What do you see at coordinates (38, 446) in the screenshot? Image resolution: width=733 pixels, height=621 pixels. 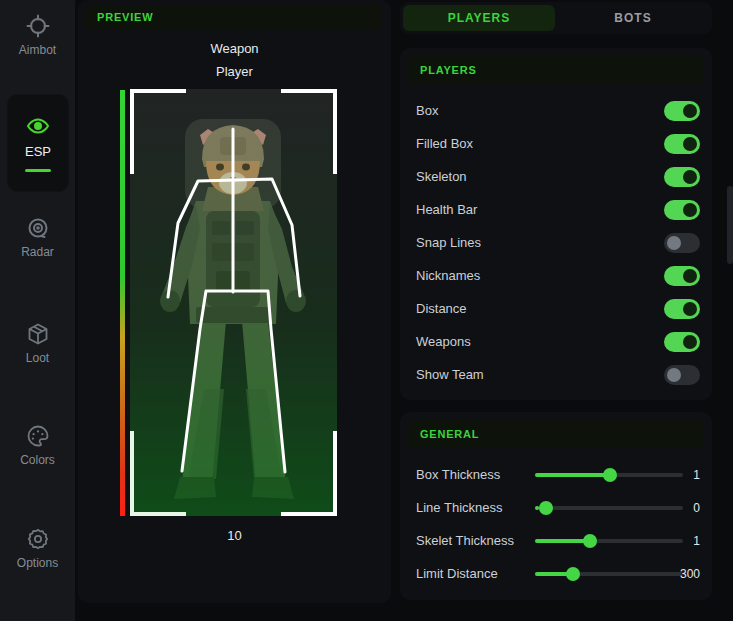 I see `sidebar-item: Colors` at bounding box center [38, 446].